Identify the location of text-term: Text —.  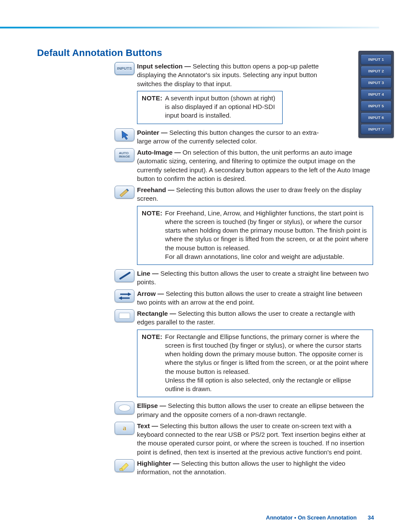
(148, 426).